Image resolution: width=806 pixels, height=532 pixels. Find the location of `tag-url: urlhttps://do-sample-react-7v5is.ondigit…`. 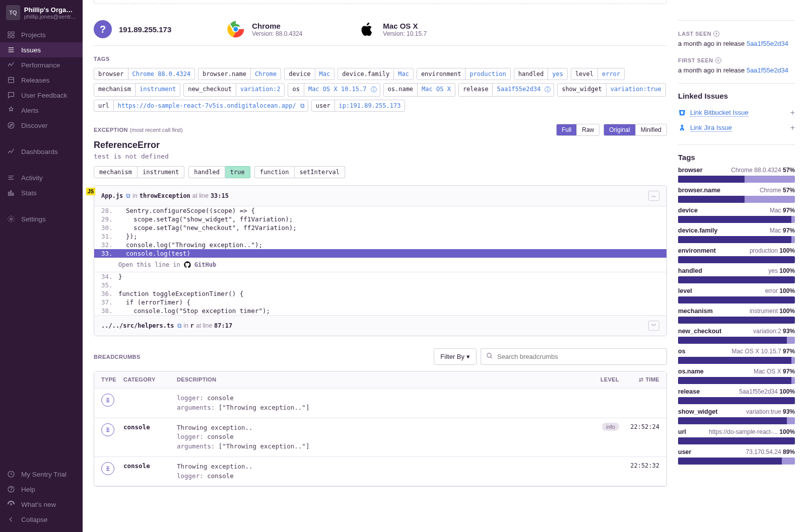

tag-url: urlhttps://do-sample-react-7v5is.ondigit… is located at coordinates (201, 106).